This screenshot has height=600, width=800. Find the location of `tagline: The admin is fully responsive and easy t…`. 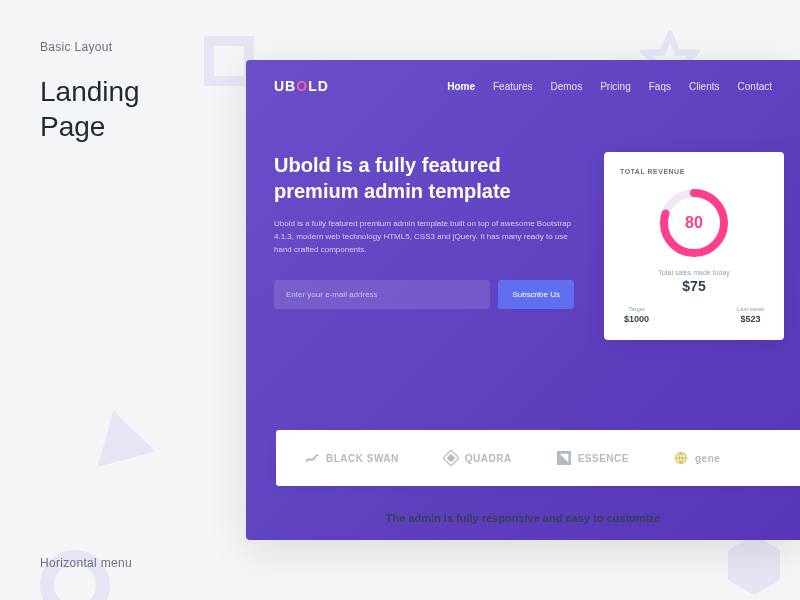

tagline: The admin is fully responsive and easy t… is located at coordinates (523, 518).